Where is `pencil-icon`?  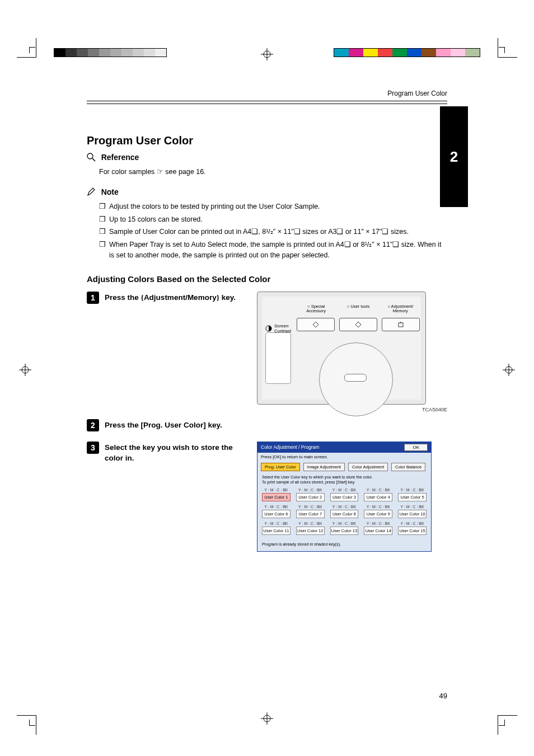
pencil-icon is located at coordinates (91, 192).